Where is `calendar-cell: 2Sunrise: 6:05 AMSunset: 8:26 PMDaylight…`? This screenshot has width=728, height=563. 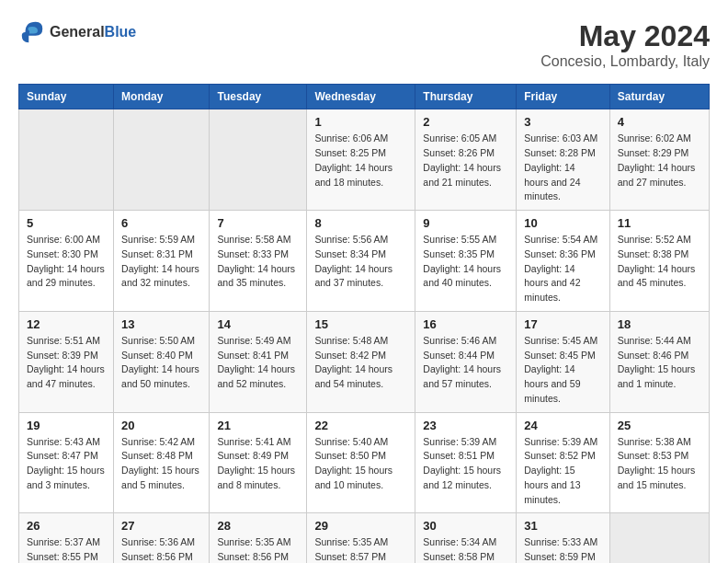 calendar-cell: 2Sunrise: 6:05 AMSunset: 8:26 PMDaylight… is located at coordinates (466, 160).